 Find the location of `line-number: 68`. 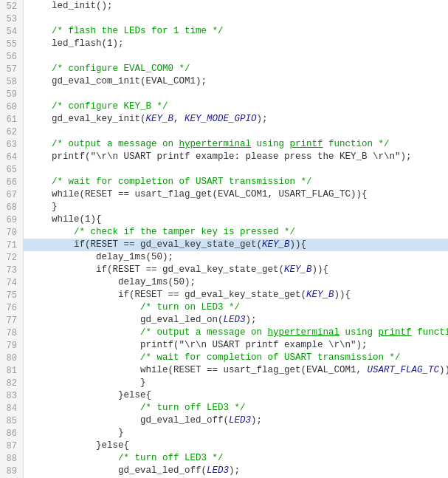

line-number: 68 is located at coordinates (12, 207).